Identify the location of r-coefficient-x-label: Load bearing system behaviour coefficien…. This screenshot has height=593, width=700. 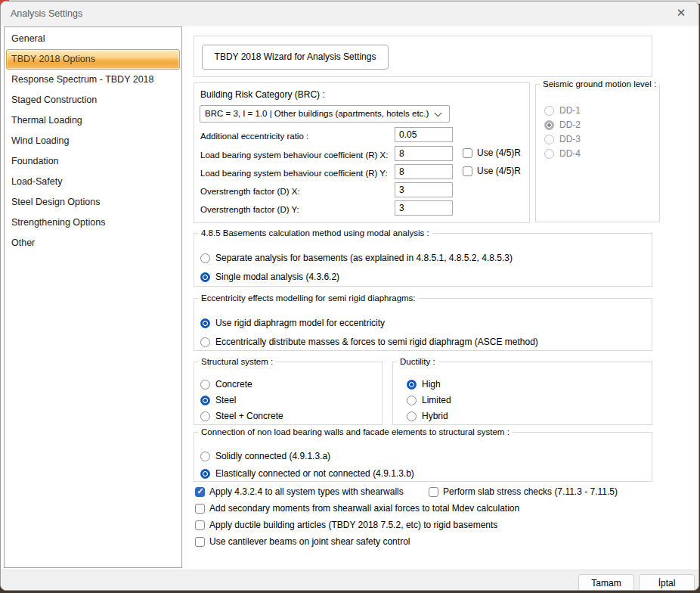
(294, 155).